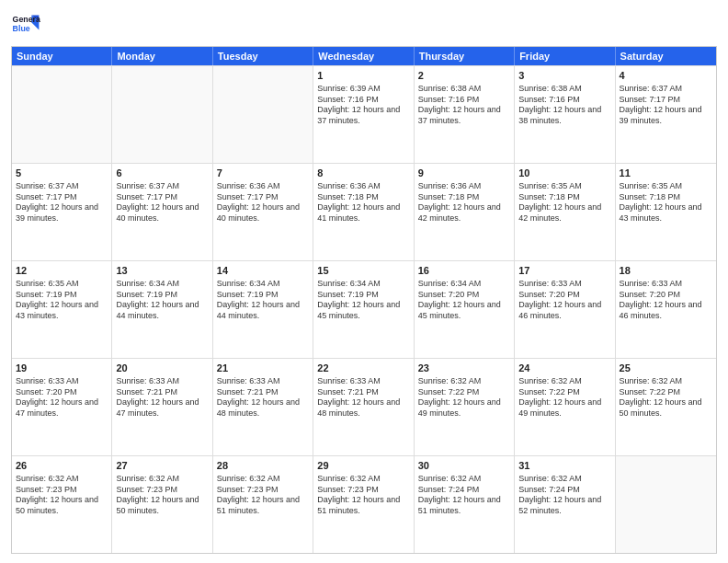 This screenshot has height=563, width=728. I want to click on logo: General Blue, so click(26, 24).